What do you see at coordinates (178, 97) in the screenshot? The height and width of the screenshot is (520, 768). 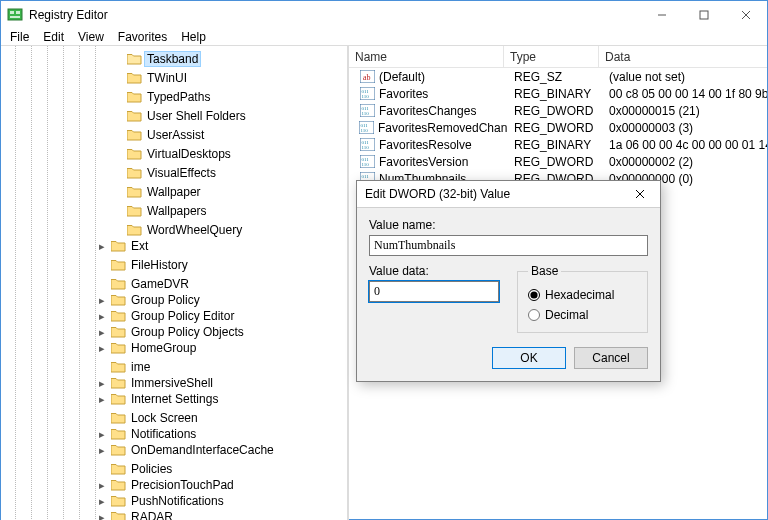 I see `tree-item-label: TypedPaths` at bounding box center [178, 97].